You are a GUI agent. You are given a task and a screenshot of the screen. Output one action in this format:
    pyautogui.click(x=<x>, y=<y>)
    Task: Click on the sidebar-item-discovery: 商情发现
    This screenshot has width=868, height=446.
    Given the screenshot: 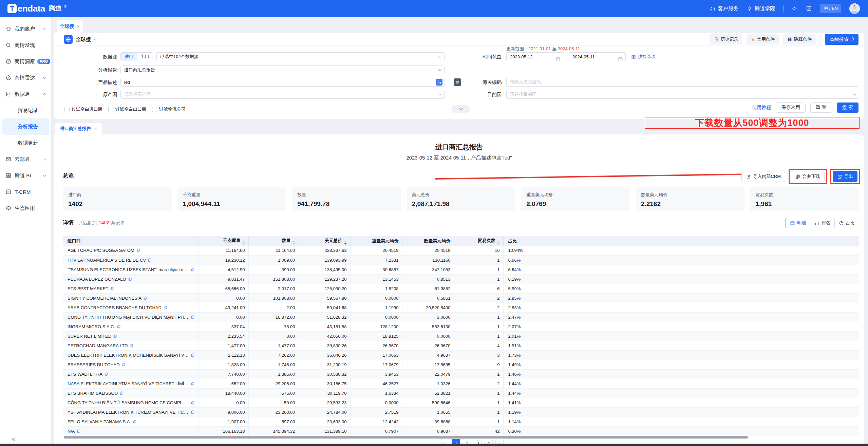 What is the action you would take?
    pyautogui.click(x=26, y=45)
    